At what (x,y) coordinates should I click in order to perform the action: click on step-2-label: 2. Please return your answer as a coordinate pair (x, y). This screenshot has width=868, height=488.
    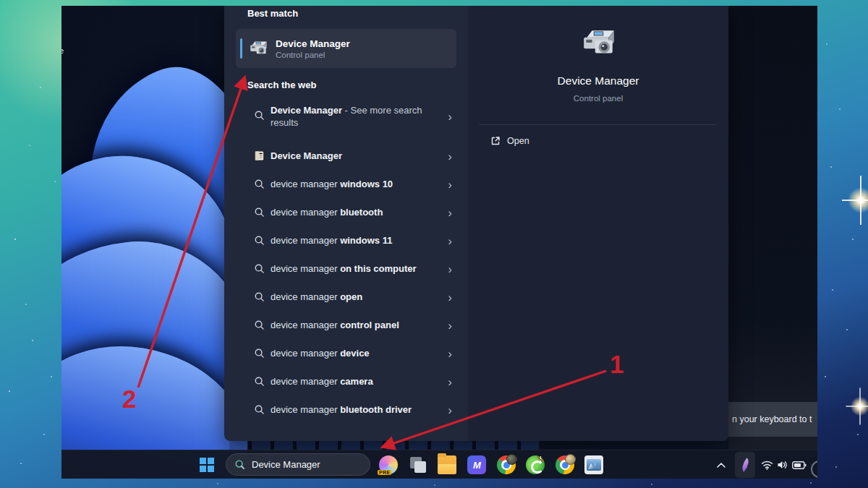
    Looking at the image, I should click on (129, 399).